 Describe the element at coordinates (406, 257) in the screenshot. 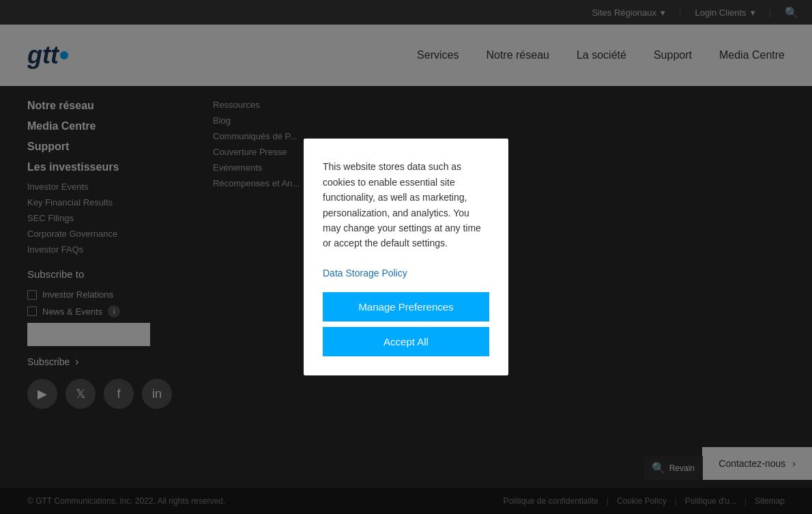

I see `cookie-modal: This website stores data such as cookies…` at that location.